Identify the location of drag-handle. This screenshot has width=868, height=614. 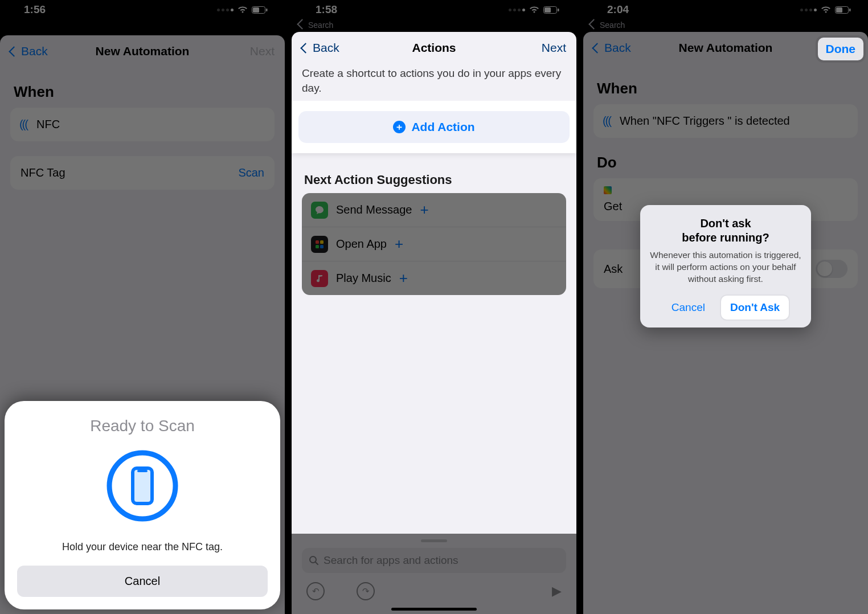
(434, 541).